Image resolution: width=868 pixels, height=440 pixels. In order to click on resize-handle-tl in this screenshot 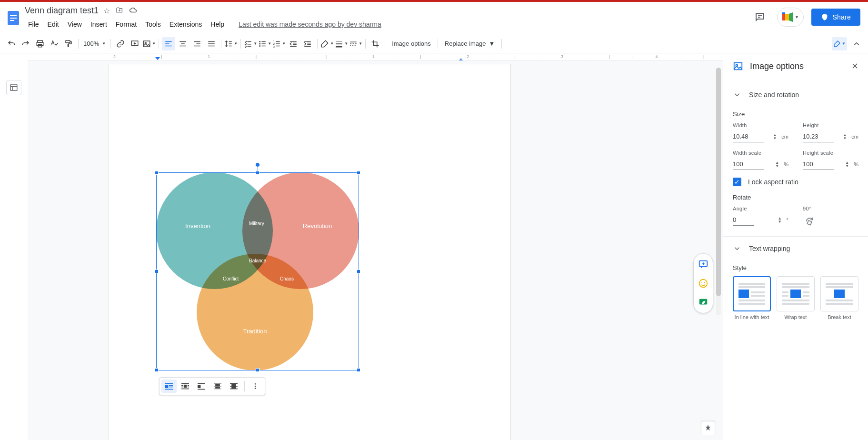, I will do `click(157, 173)`.